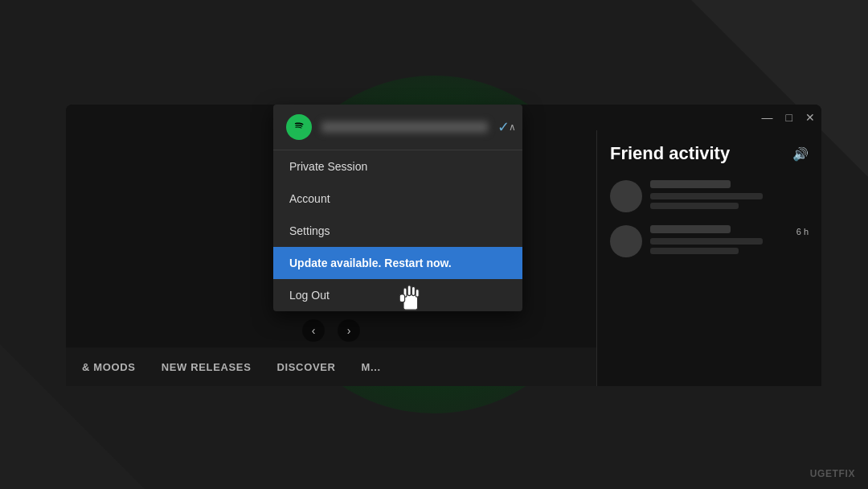 This screenshot has height=489, width=868. I want to click on spotify-logo, so click(299, 127).